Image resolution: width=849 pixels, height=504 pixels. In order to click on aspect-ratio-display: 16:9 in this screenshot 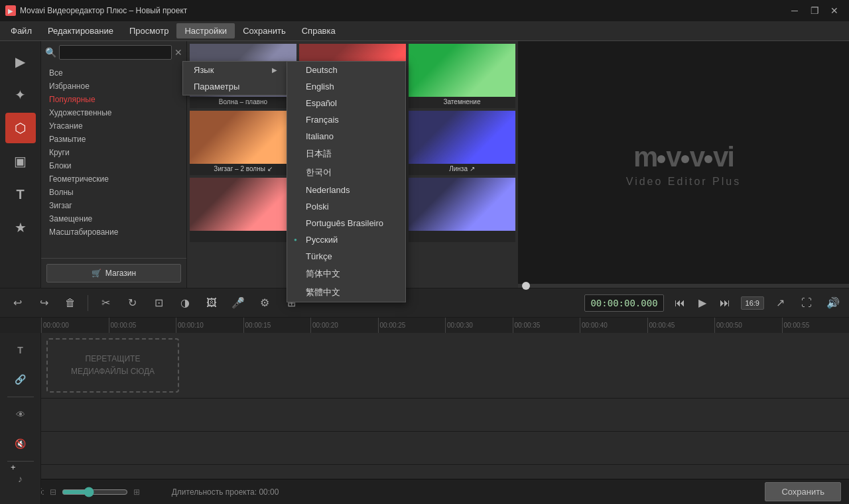, I will do `click(752, 303)`.